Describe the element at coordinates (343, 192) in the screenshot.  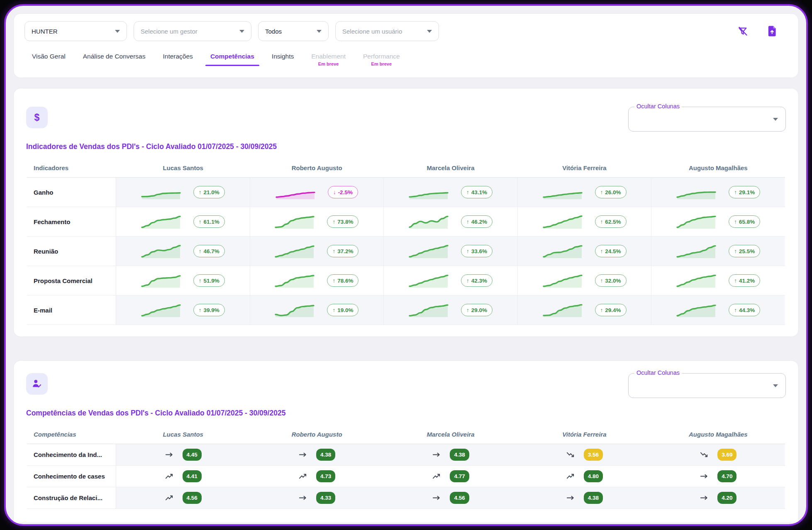
I see `trend-badge: ↓ -2.5%` at that location.